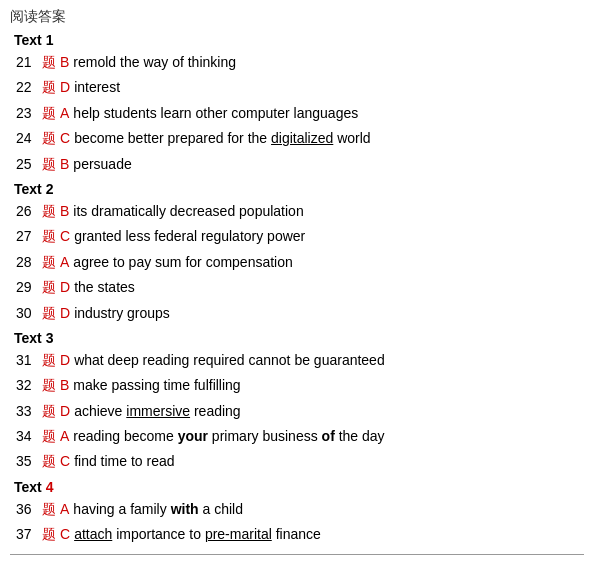 This screenshot has height=561, width=594. Describe the element at coordinates (64, 436) in the screenshot. I see `answer-letter-34: A` at that location.